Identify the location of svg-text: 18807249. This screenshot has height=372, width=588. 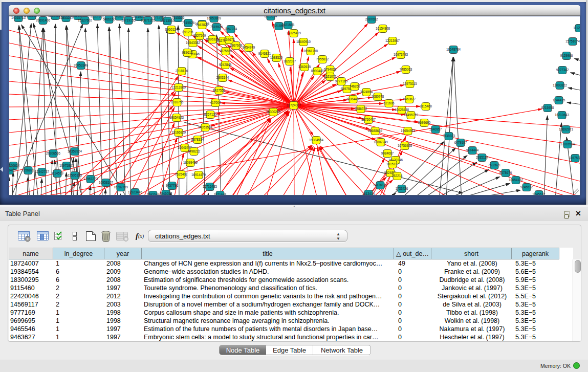
(381, 142).